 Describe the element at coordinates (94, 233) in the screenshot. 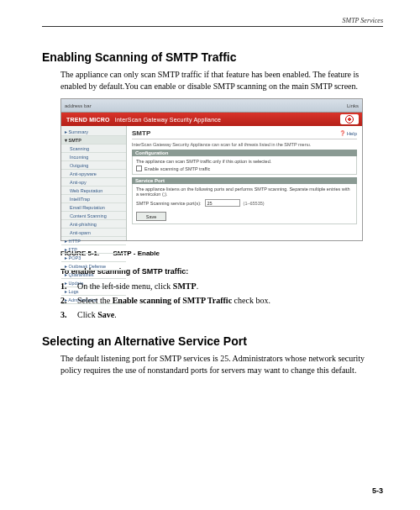

I see `sidebar-item-anti-spam: Anti-spam` at that location.